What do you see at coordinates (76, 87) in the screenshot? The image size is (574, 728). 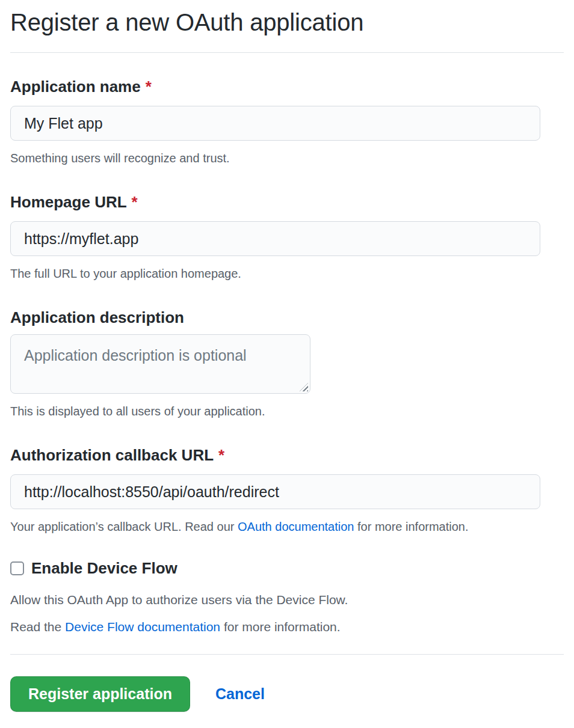 I see `application-name-label-text: Application name` at bounding box center [76, 87].